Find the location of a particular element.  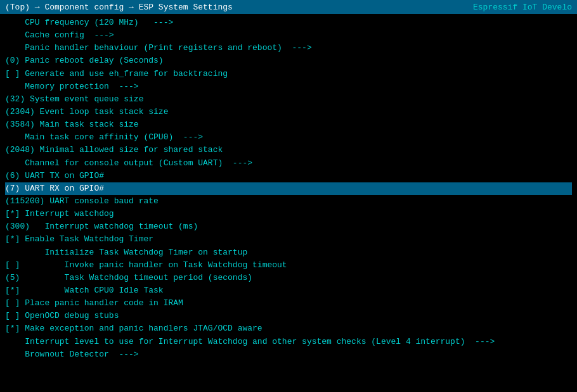

config-line: Brownout Detector ---> is located at coordinates (288, 355).